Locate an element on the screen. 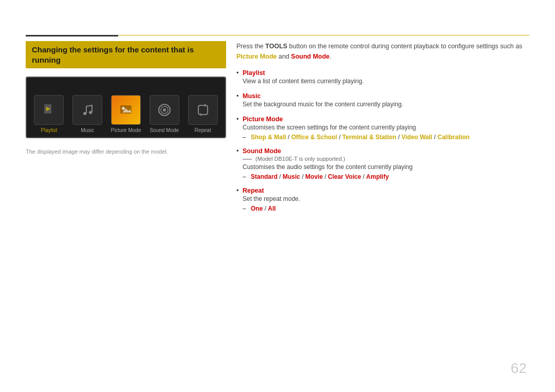 Image resolution: width=555 pixels, height=392 pixels. intro-paragraph: Press the TOOLS button on the remote con… is located at coordinates (383, 51).